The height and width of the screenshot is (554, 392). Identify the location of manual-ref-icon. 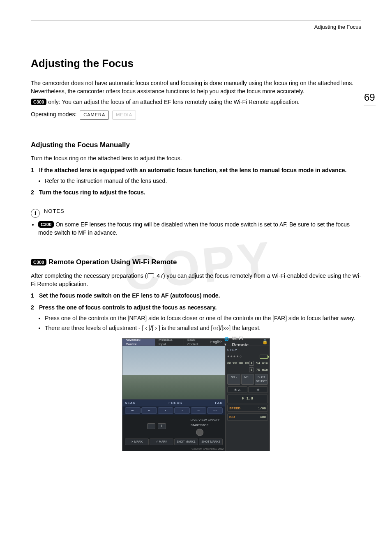
(151, 276).